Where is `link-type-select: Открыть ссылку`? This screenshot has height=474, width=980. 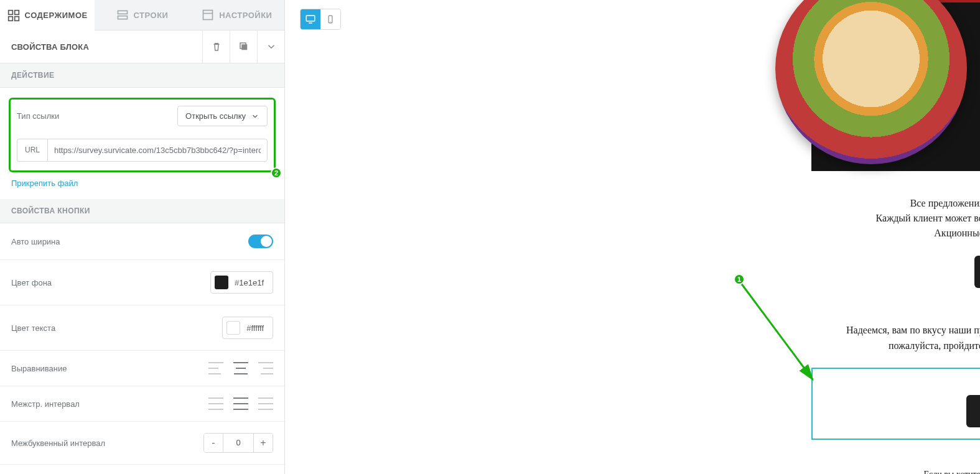 link-type-select: Открыть ссылку is located at coordinates (223, 116).